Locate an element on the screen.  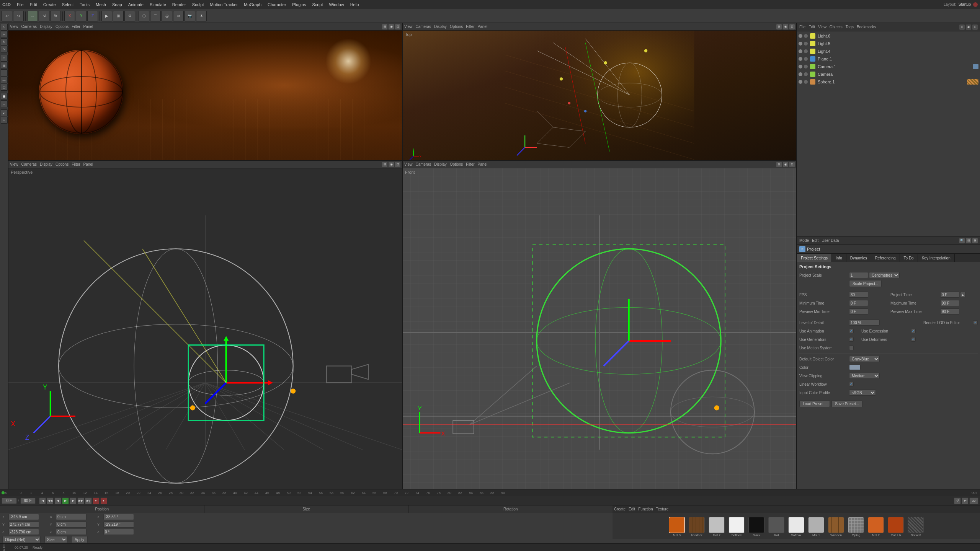
attr-tab-to-do: To Do is located at coordinates (909, 258).